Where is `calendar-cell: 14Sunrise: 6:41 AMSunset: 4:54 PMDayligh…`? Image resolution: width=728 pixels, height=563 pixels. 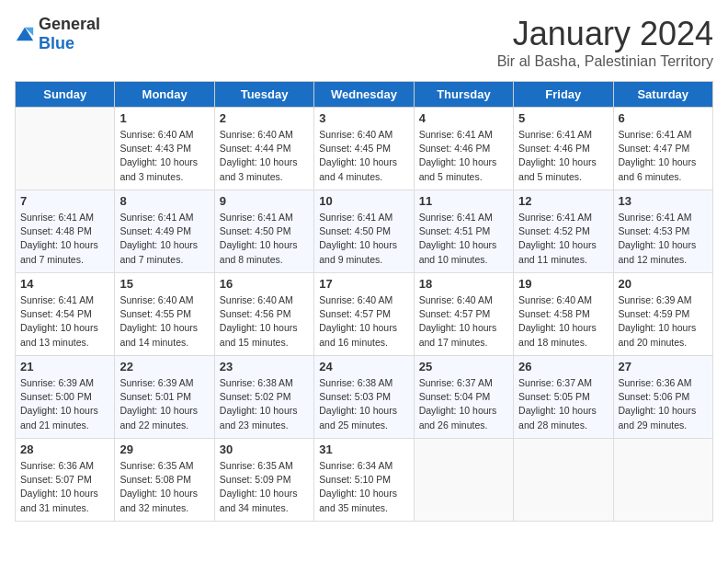 calendar-cell: 14Sunrise: 6:41 AMSunset: 4:54 PMDayligh… is located at coordinates (65, 315).